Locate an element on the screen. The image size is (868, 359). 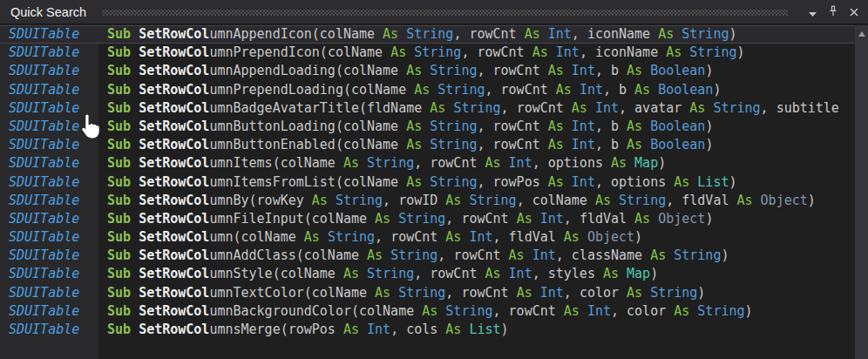
result-row: SDUITableSub SetRowColumnAddClass(colNam… is located at coordinates (434, 256).